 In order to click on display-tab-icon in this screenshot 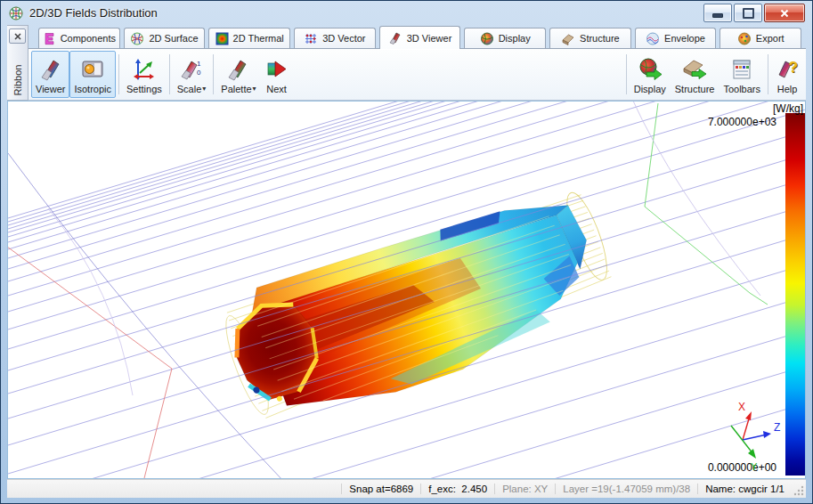, I will do `click(487, 39)`.